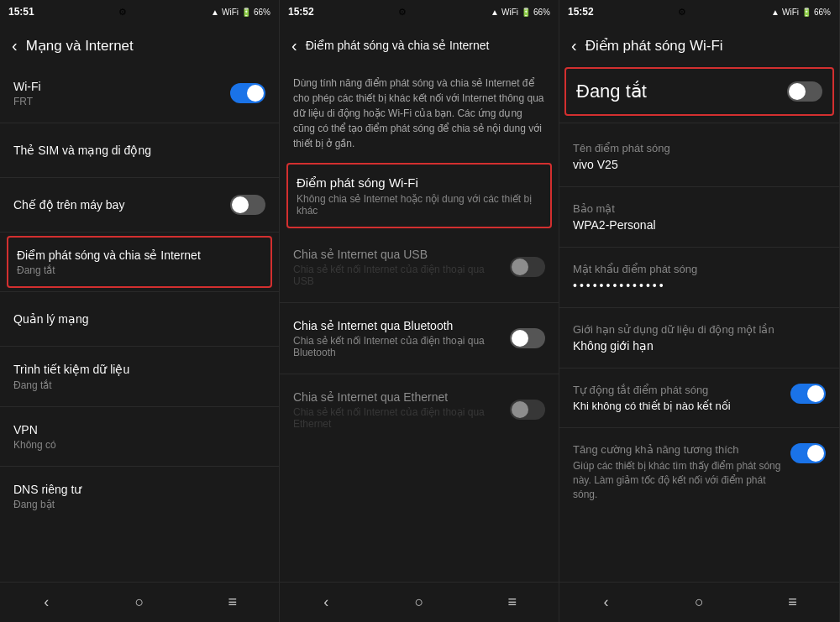  I want to click on setting-sim: Thẻ SIM và mạng di động, so click(139, 150).